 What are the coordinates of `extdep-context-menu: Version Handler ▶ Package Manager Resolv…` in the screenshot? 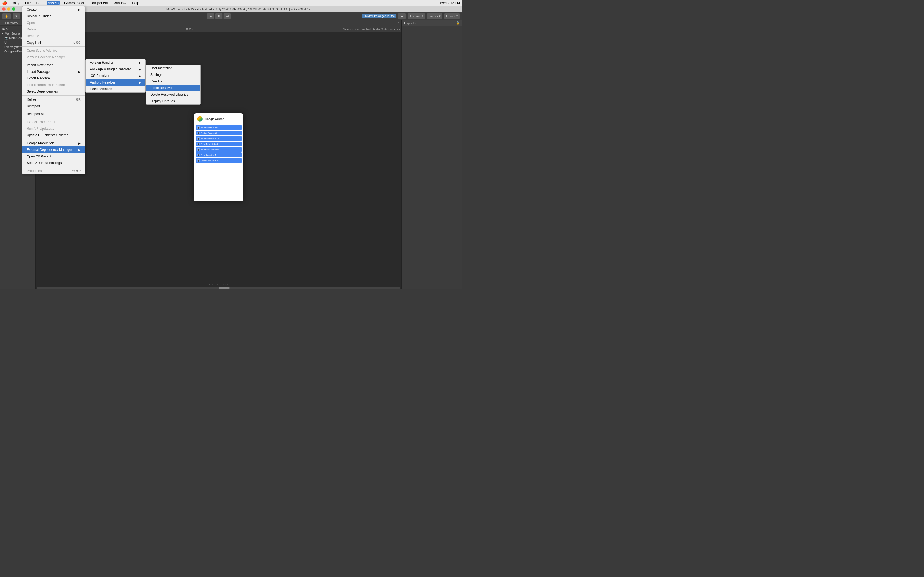 It's located at (115, 76).